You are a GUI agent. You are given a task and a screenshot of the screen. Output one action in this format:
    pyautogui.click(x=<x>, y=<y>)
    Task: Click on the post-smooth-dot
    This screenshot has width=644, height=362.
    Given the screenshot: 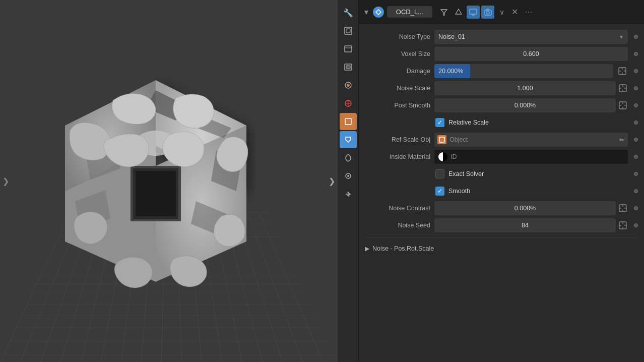 What is the action you would take?
    pyautogui.click(x=636, y=105)
    